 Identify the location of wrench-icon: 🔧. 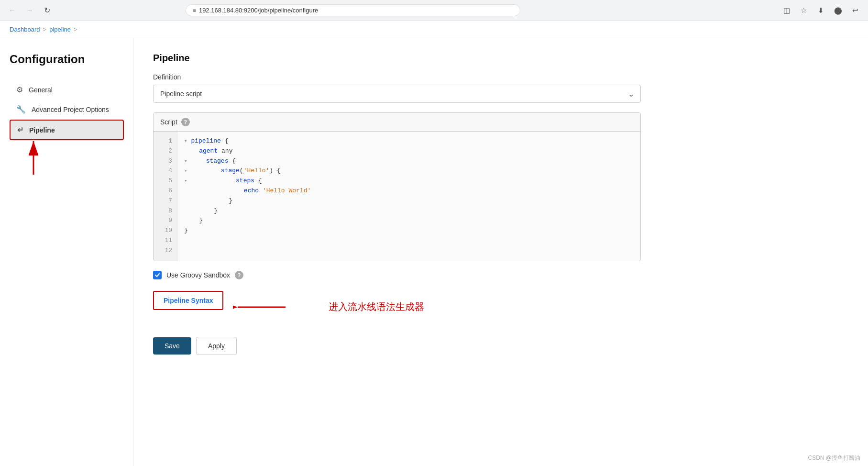
(21, 109).